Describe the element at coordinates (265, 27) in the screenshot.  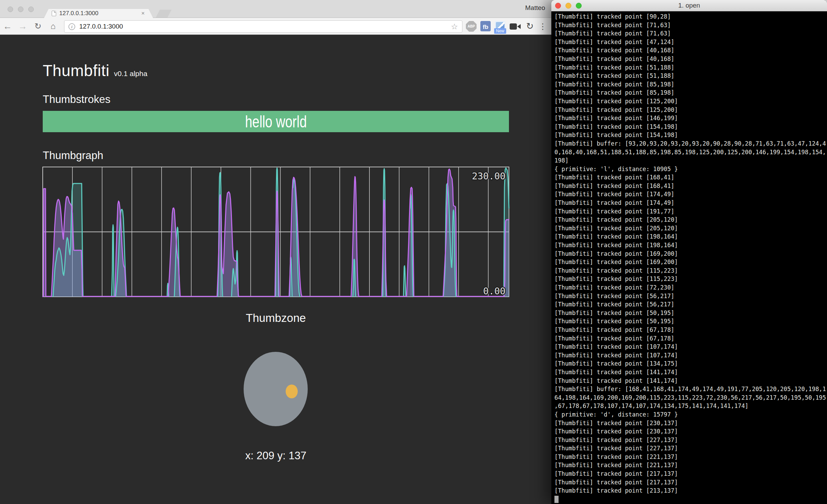
I see `url-text: 127.0.0.1:3000` at that location.